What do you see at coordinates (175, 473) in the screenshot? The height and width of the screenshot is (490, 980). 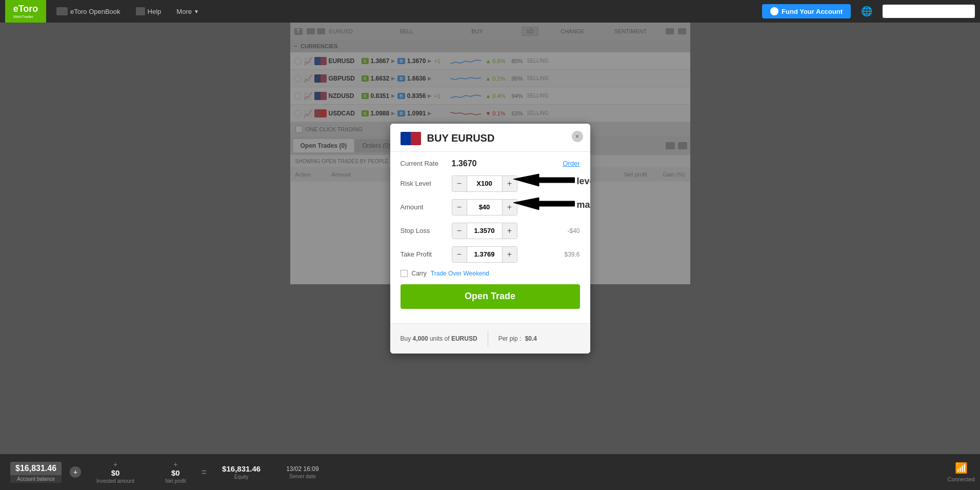 I see `net-profit-value: $0` at bounding box center [175, 473].